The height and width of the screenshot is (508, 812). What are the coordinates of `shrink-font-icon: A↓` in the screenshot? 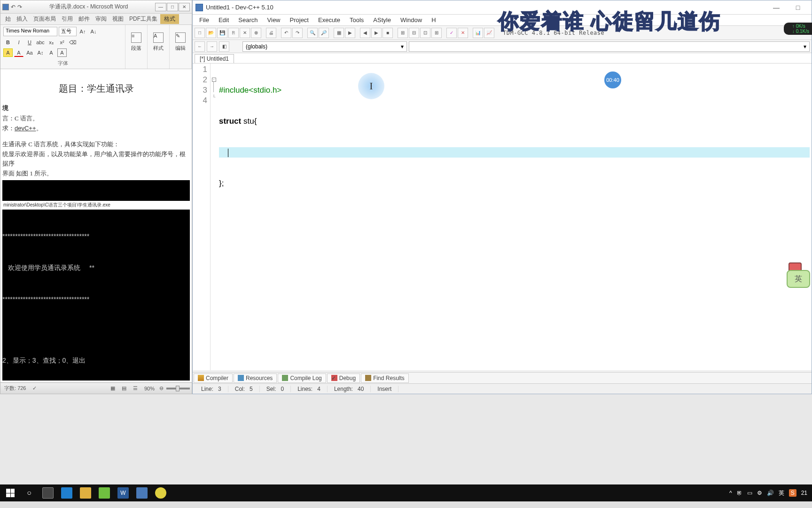 It's located at (94, 32).